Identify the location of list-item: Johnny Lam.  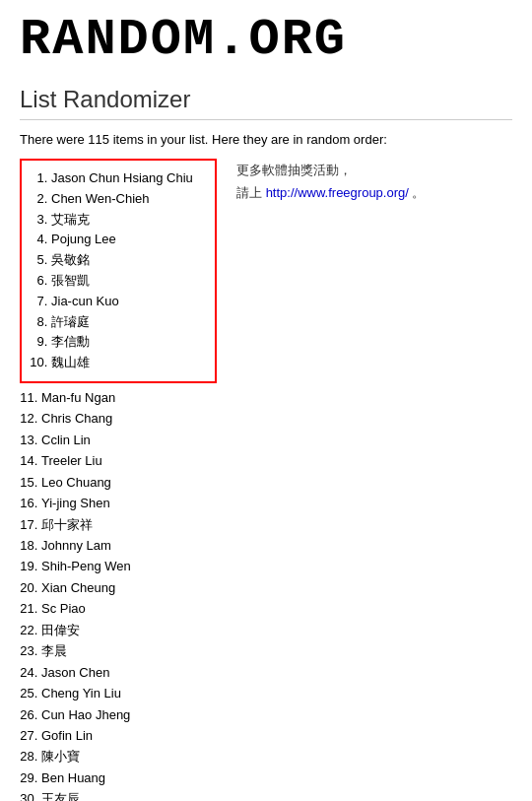
(277, 546).